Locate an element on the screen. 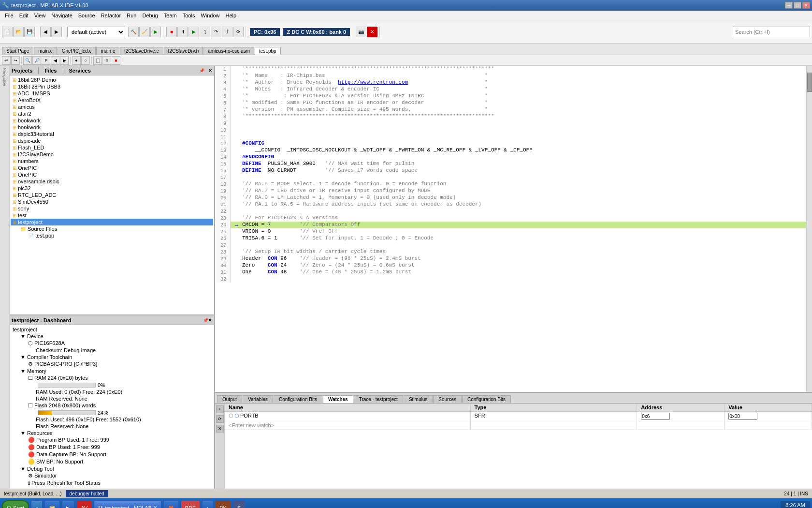 The image size is (812, 508). delete-watch-icon: ✕ is located at coordinates (220, 429).